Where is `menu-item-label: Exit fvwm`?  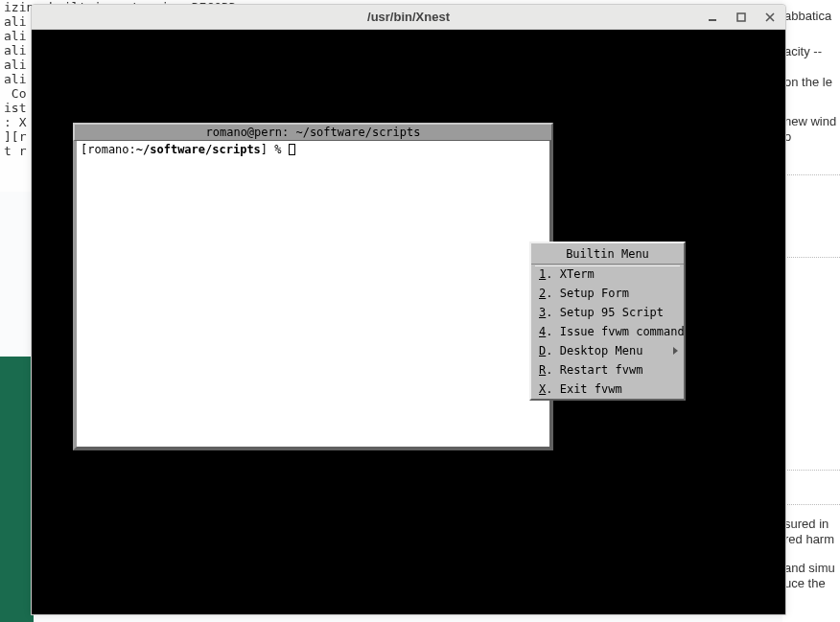 menu-item-label: Exit fvwm is located at coordinates (591, 389).